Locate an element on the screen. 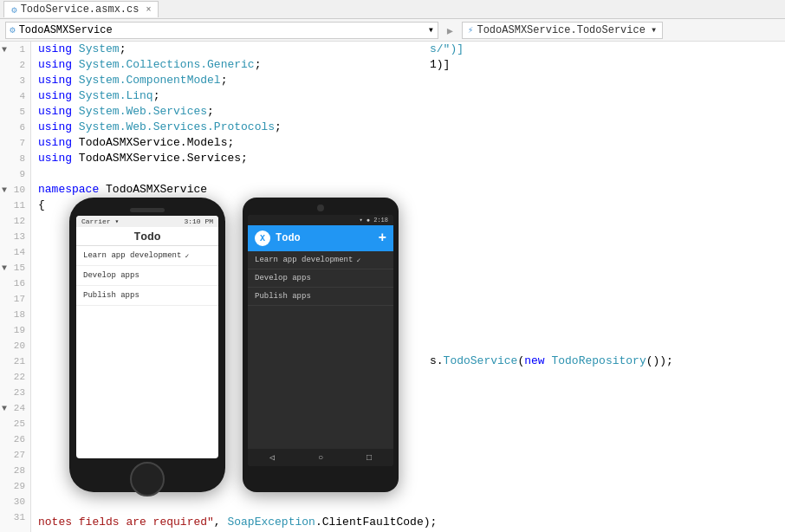 This screenshot has height=532, width=785. right-code-line-1: s/")] is located at coordinates (607, 49).